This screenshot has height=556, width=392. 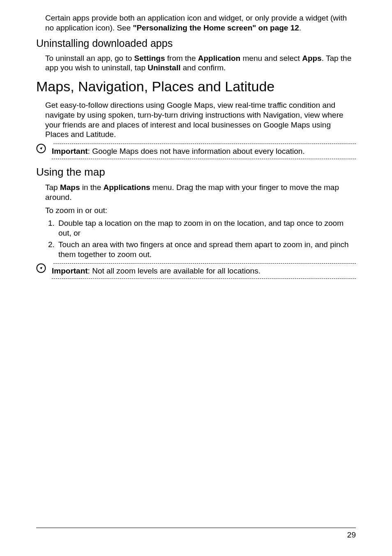 What do you see at coordinates (174, 271) in the screenshot?
I see `text: : Not all zoom levels are available for …` at bounding box center [174, 271].